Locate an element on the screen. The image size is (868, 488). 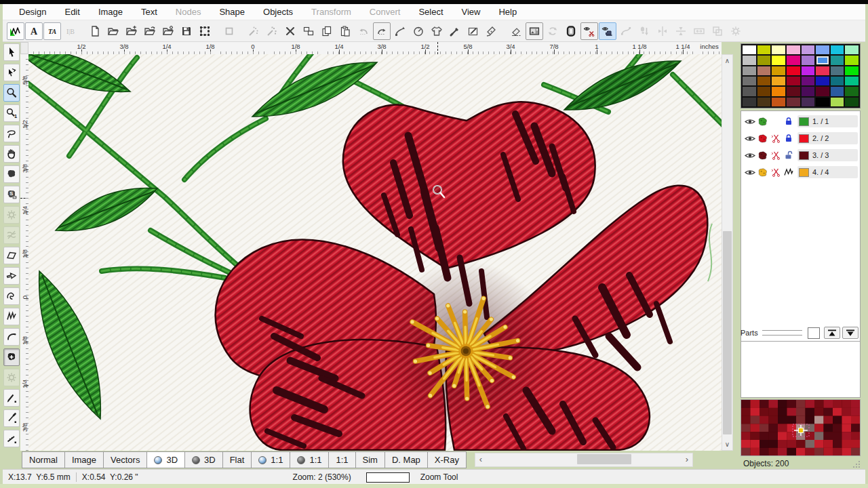
layer-row-1: 1. / 1 is located at coordinates (800, 121).